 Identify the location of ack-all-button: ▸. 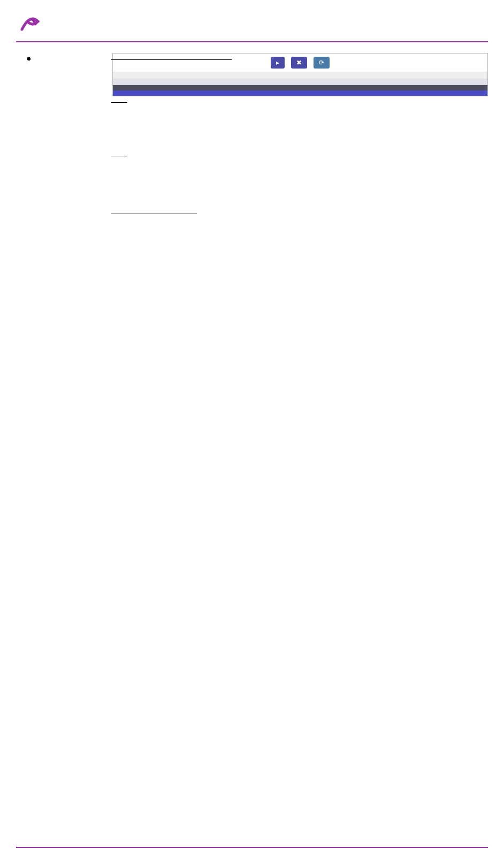
(278, 63).